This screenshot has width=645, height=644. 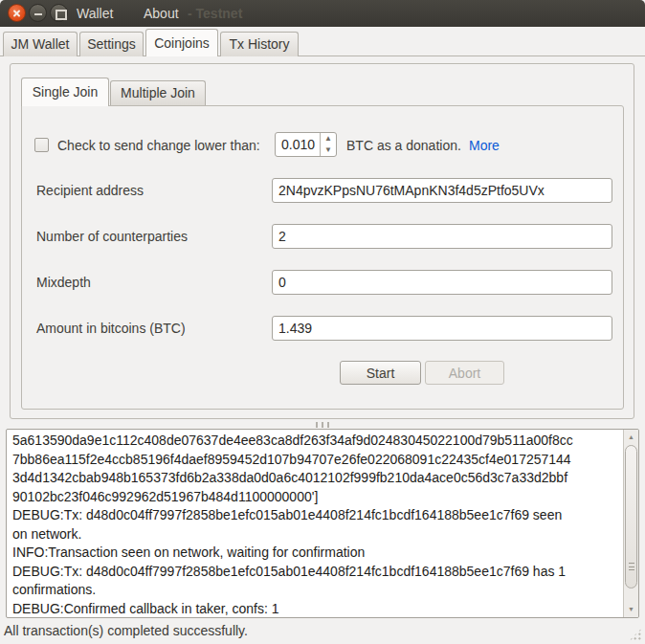 What do you see at coordinates (159, 145) in the screenshot?
I see `donation-checkbox-label: Check to send change lower than:` at bounding box center [159, 145].